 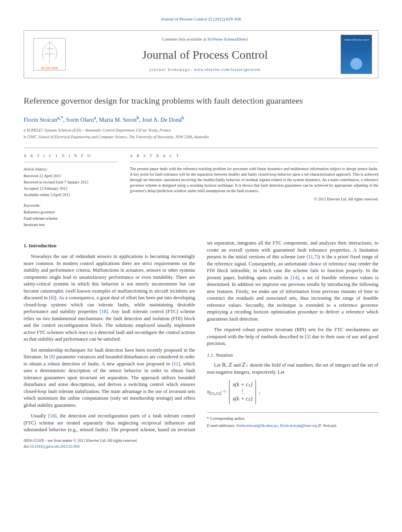 I want to click on citation-link: [3], so click(x=308, y=337).